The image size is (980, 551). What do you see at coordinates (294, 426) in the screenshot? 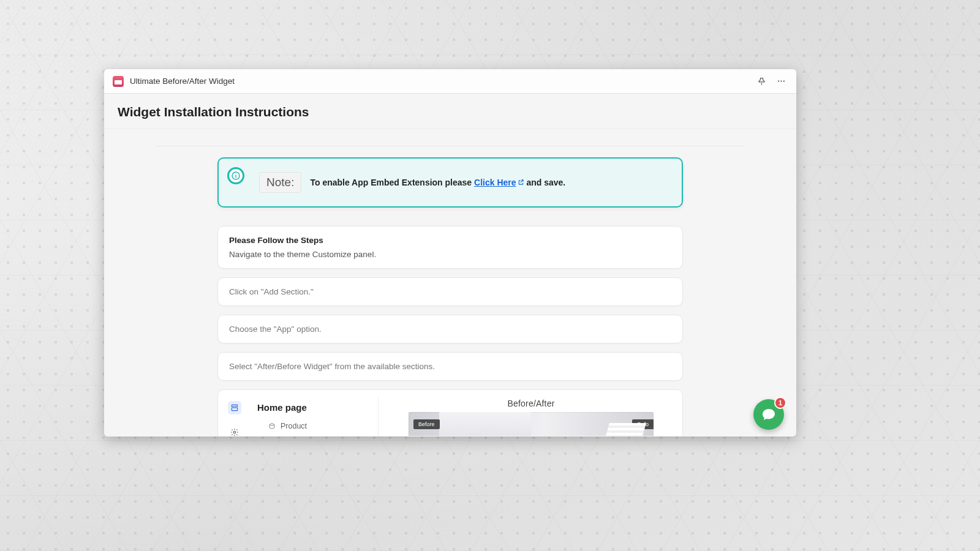
I see `tree-item-label: Product` at bounding box center [294, 426].